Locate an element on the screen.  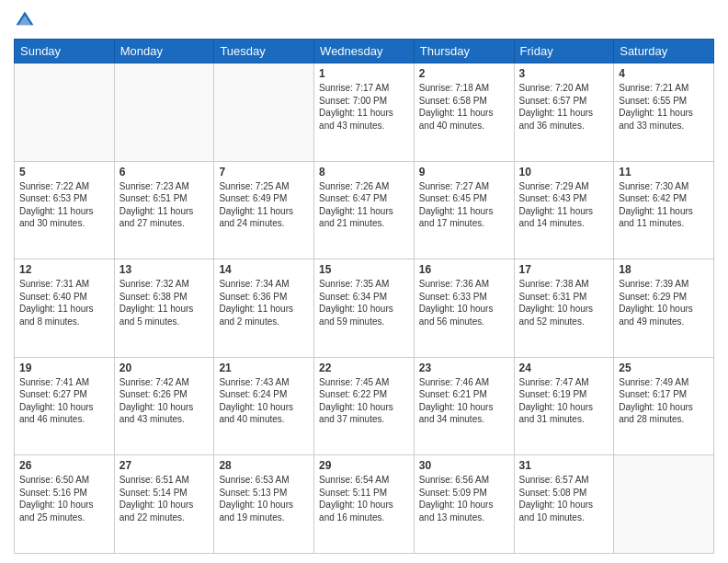
day-number: 1 is located at coordinates (364, 74).